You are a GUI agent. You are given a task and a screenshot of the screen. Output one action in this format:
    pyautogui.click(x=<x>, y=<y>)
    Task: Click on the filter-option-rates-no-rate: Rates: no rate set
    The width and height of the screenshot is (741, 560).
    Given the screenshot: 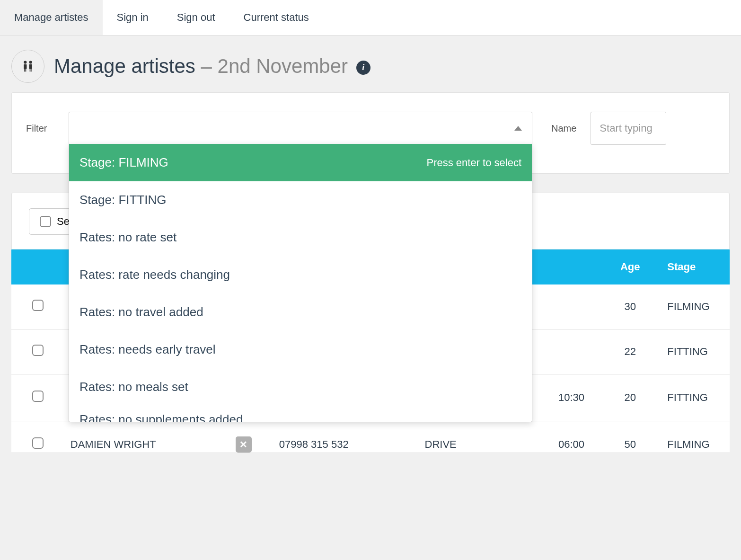 What is the action you would take?
    pyautogui.click(x=300, y=238)
    